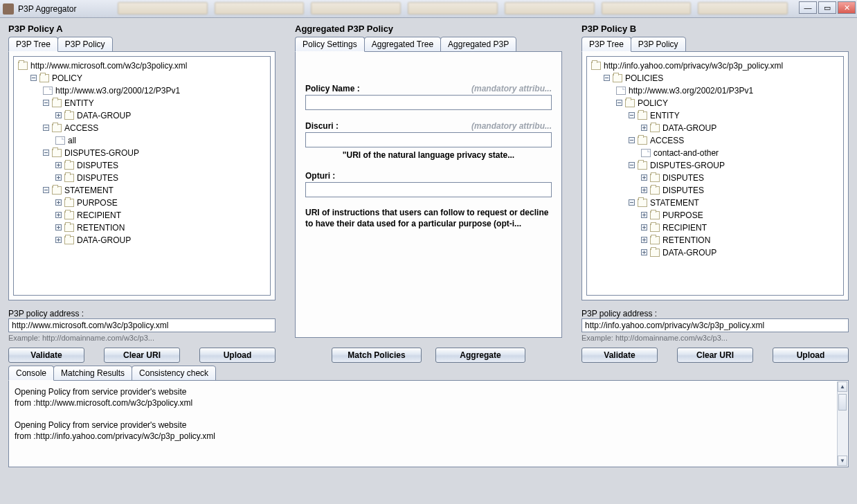 The width and height of the screenshot is (857, 504). What do you see at coordinates (93, 373) in the screenshot?
I see `tab-matching-results: Matching Results` at bounding box center [93, 373].